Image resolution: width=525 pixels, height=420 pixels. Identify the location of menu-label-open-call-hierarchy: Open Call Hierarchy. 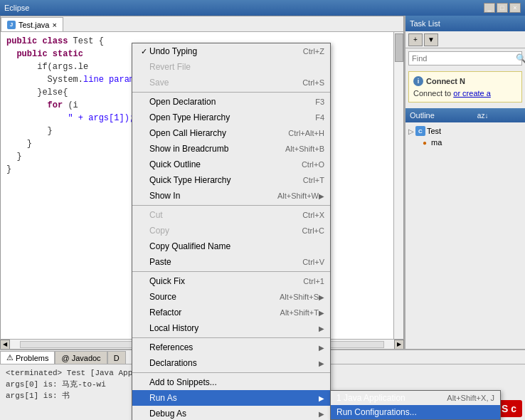
(212, 133).